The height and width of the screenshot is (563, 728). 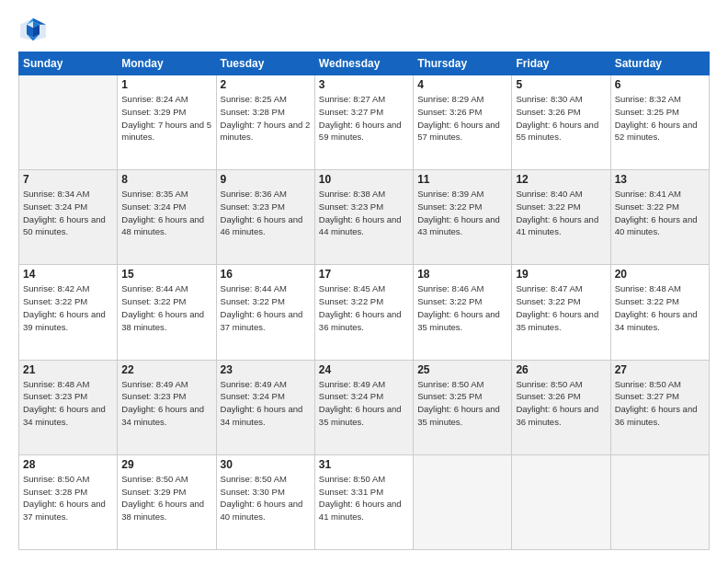 What do you see at coordinates (561, 123) in the screenshot?
I see `calendar-cell: 5Sunrise: 8:30 AMSunset: 3:26 PMDaylight…` at bounding box center [561, 123].